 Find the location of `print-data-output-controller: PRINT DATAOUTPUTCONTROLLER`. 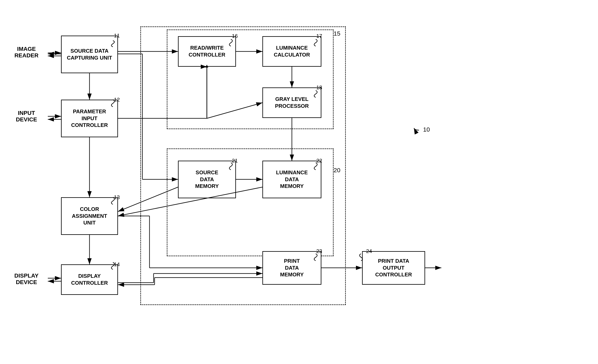

print-data-output-controller: PRINT DATAOUTPUTCONTROLLER is located at coordinates (394, 268).